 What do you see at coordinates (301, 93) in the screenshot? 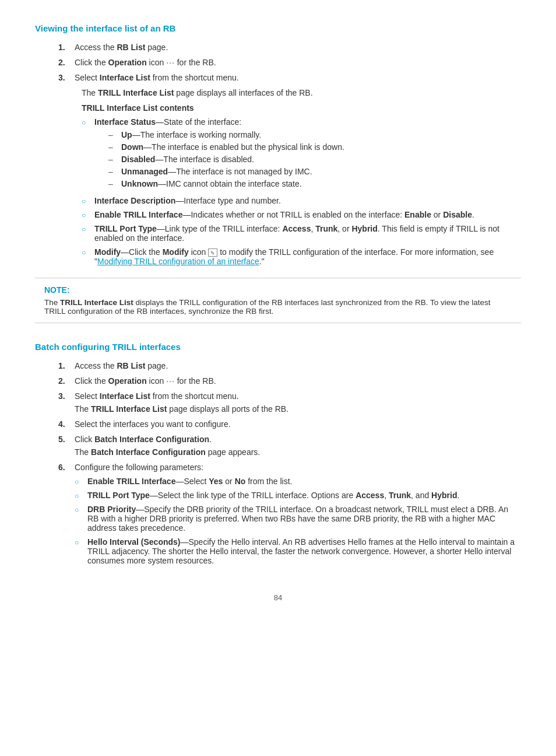
I see `trill-interface-list-intro: The TRILL Interface List page displays a…` at bounding box center [301, 93].